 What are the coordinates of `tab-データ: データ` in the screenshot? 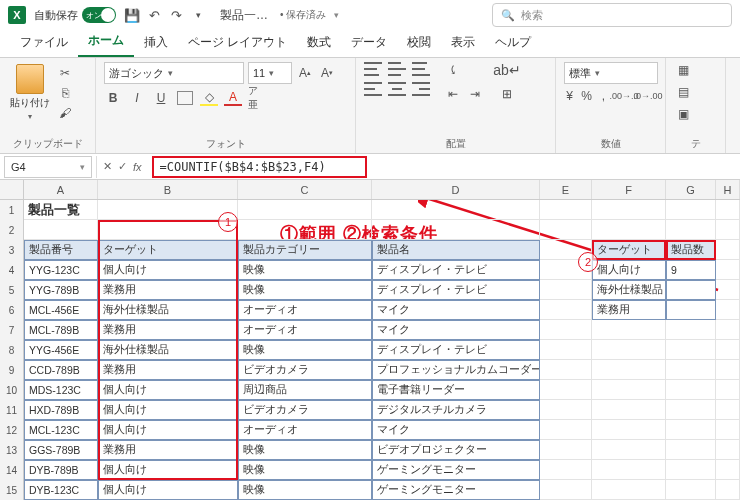 It's located at (369, 42).